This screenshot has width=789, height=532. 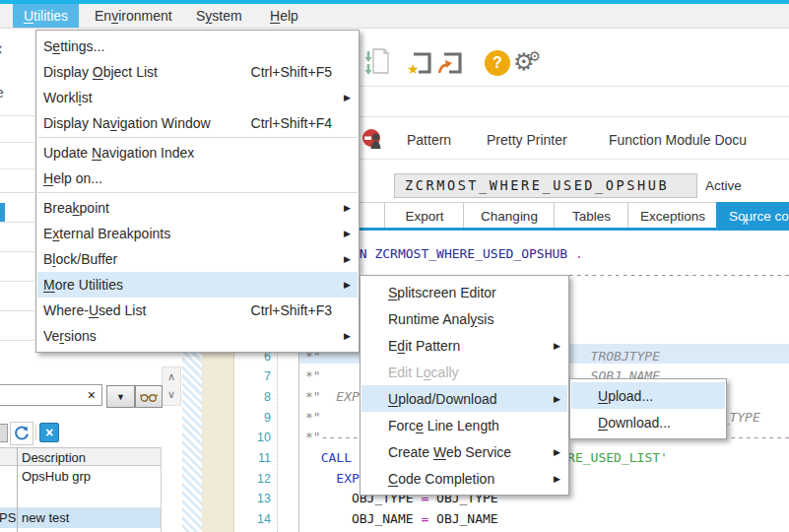 I want to click on table-cell-id: PSI, so click(x=8, y=518).